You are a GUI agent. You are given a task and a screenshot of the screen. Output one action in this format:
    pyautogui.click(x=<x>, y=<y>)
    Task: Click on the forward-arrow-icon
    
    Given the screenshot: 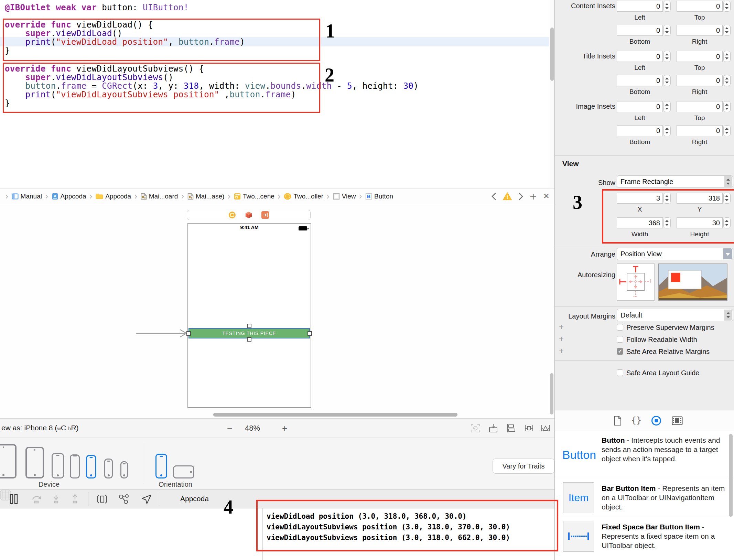 What is the action you would take?
    pyautogui.click(x=521, y=196)
    